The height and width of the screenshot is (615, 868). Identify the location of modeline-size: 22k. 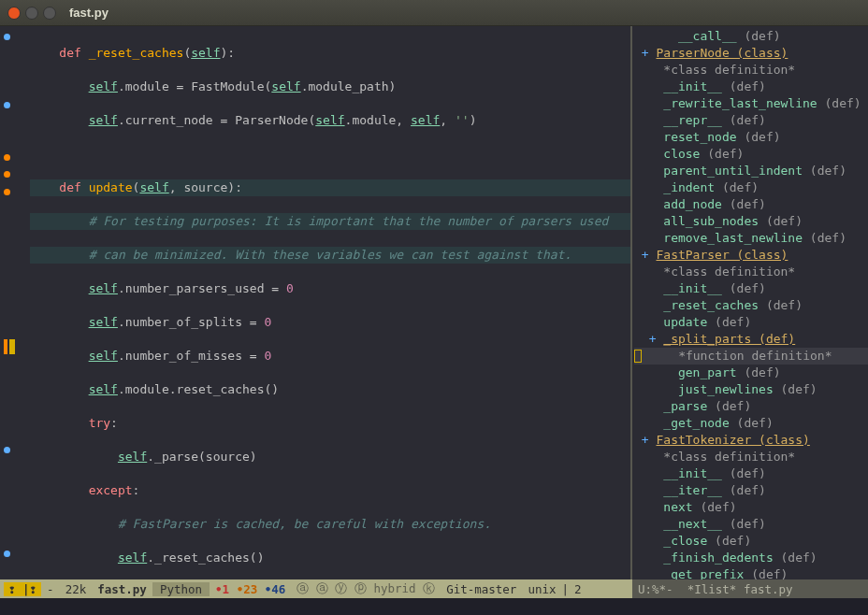
(77, 589).